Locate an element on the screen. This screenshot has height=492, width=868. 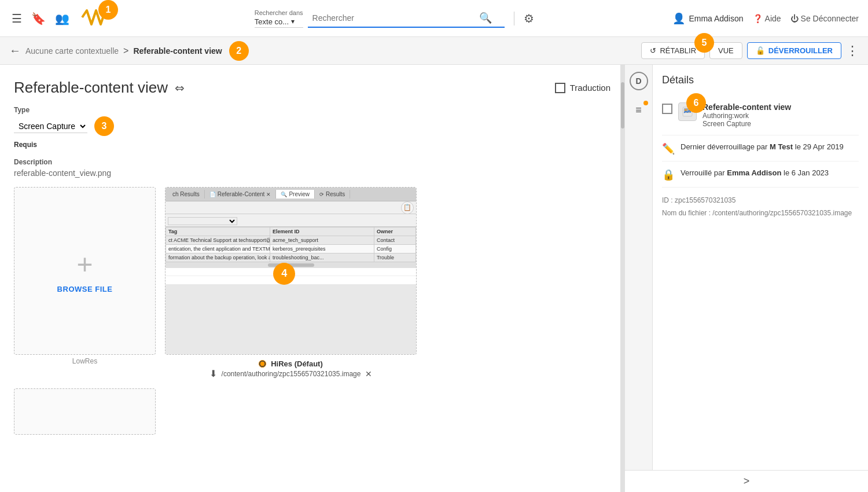
type-row: Screen Capture 3 is located at coordinates (312, 126).